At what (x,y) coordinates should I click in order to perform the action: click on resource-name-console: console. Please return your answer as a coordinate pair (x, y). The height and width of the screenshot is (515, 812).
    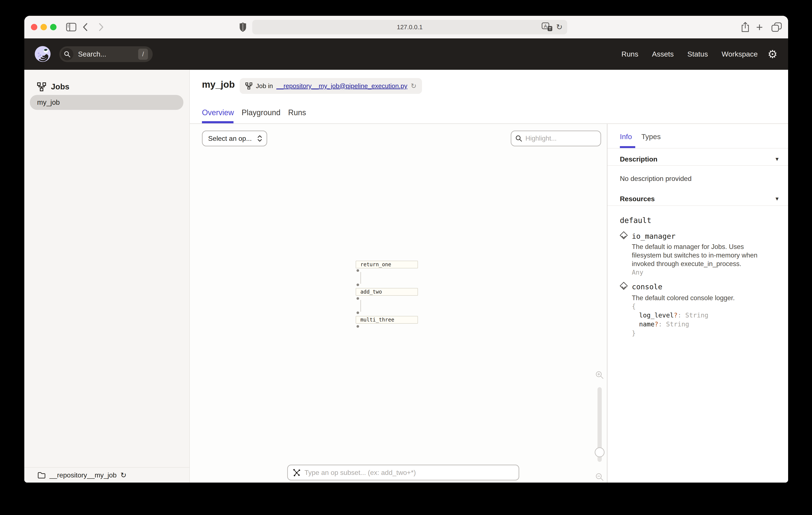
    Looking at the image, I should click on (647, 287).